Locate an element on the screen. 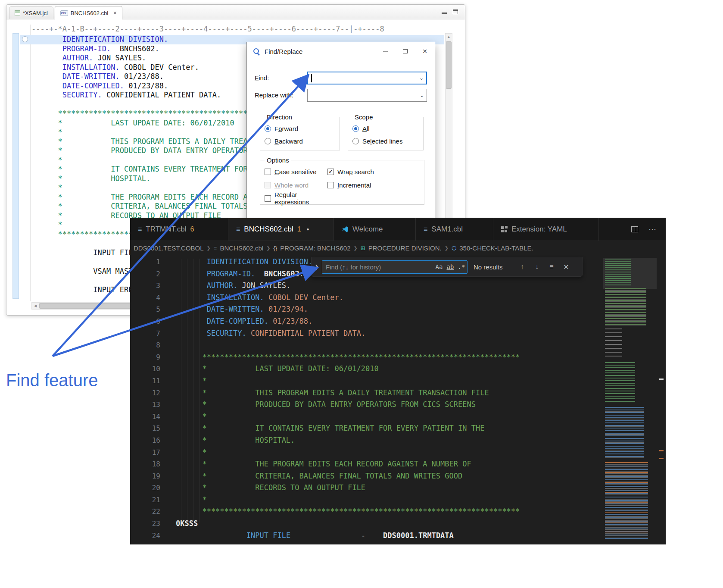  minimize-view-icon is located at coordinates (444, 12).